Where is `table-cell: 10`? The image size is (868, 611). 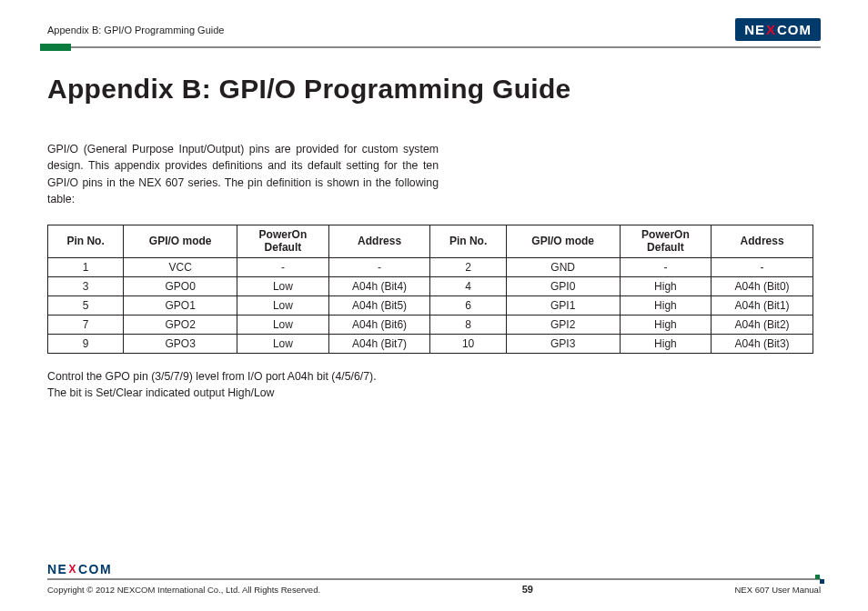
table-cell: 10 is located at coordinates (468, 344).